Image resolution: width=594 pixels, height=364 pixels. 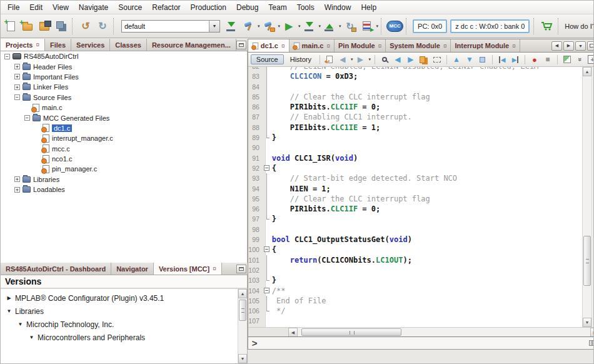 I want to click on program-device-button, so click(x=310, y=26).